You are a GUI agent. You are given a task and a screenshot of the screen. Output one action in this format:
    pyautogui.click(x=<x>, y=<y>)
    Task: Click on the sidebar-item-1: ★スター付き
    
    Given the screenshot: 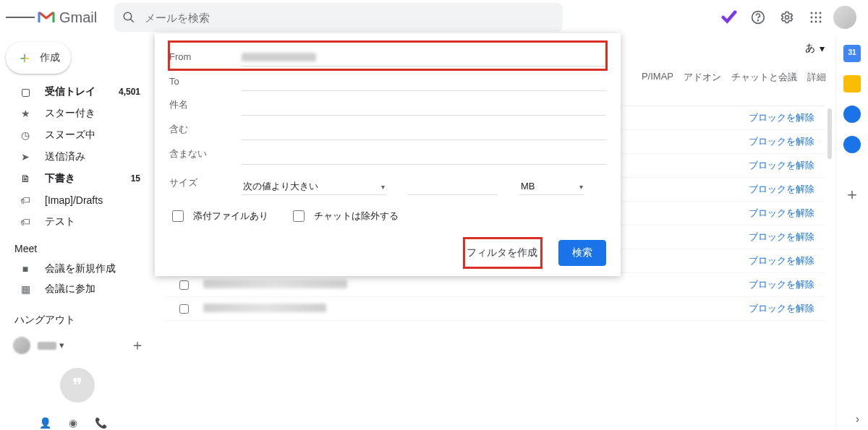 What is the action you would take?
    pyautogui.click(x=77, y=113)
    